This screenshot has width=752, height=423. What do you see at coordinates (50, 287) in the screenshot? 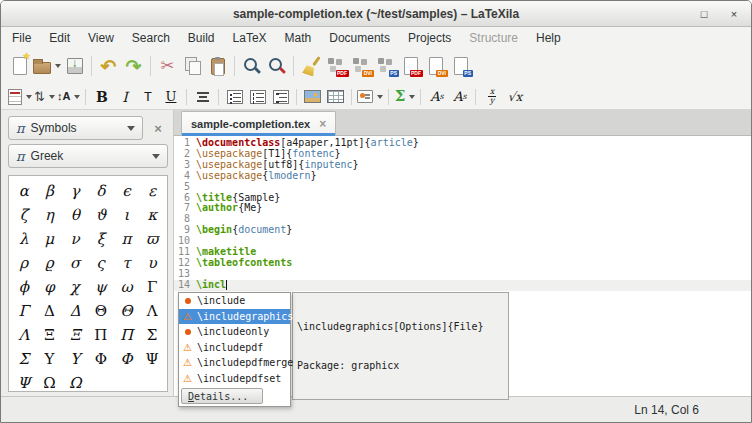
I see `symbol-φ: φ` at bounding box center [50, 287].